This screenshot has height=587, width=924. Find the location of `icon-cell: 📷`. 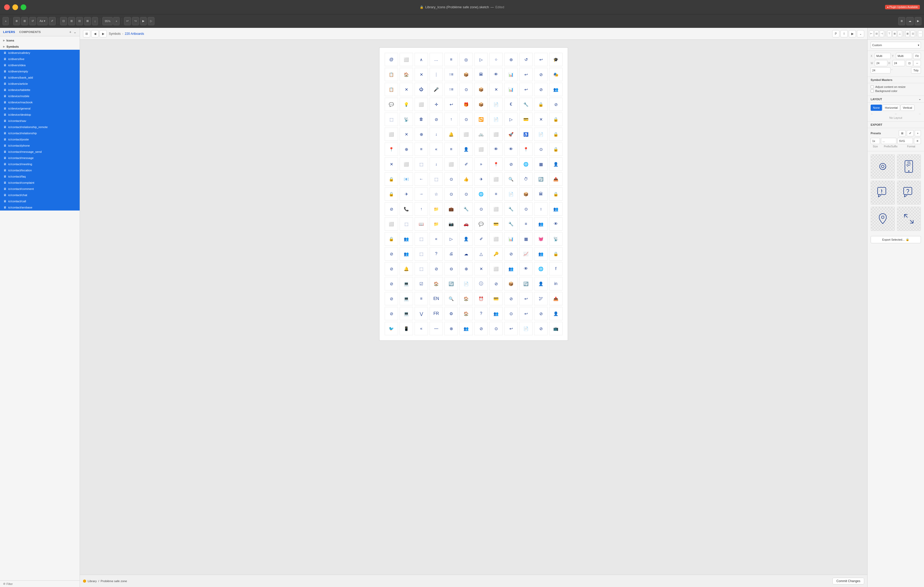

icon-cell: 📷 is located at coordinates (451, 224).